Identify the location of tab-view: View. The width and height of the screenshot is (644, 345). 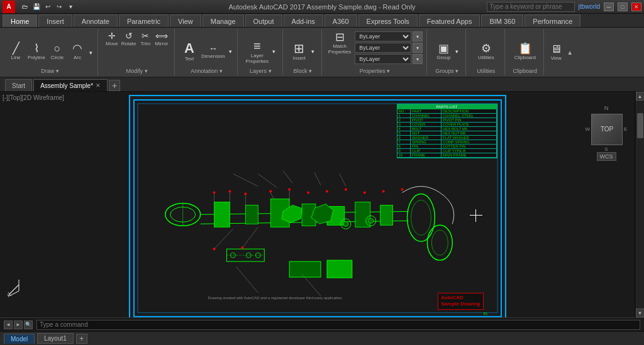
(186, 21).